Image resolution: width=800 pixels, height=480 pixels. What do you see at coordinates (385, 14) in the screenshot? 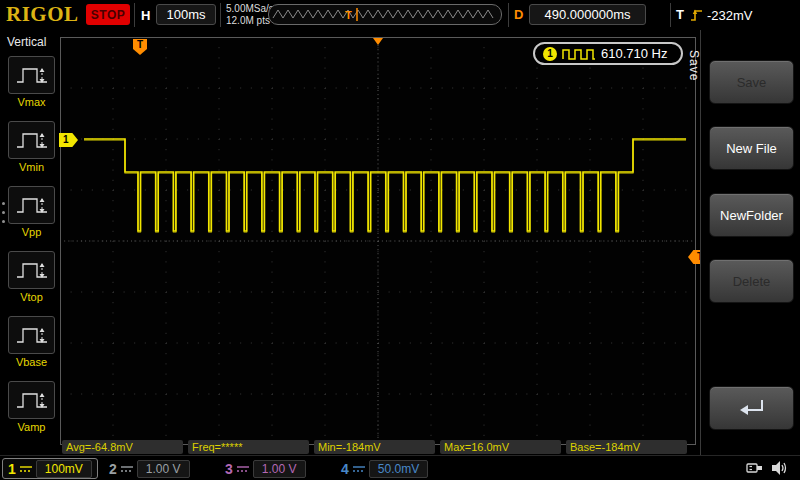
I see `horizontal-position-minimap: T` at bounding box center [385, 14].